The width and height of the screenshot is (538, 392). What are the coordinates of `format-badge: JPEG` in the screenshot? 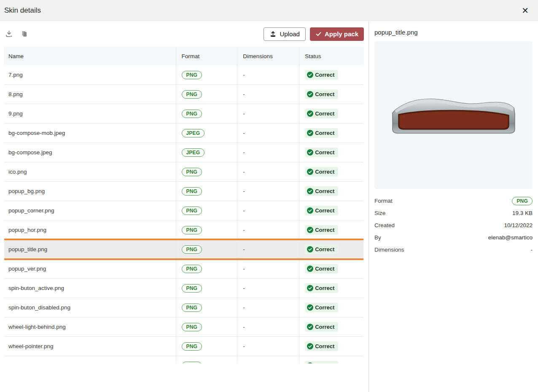 It's located at (193, 133).